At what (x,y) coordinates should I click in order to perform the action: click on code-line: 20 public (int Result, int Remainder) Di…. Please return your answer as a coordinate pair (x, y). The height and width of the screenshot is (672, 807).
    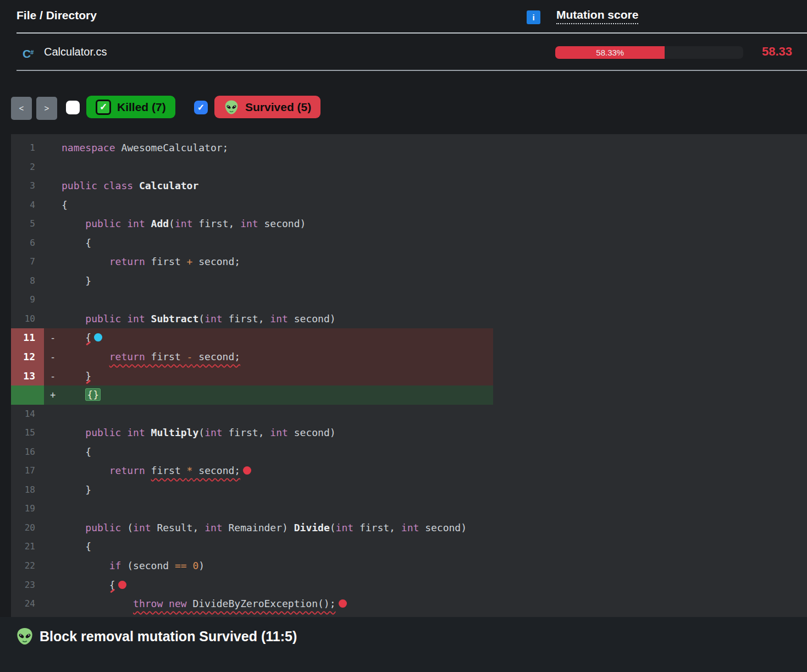
    Looking at the image, I should click on (409, 528).